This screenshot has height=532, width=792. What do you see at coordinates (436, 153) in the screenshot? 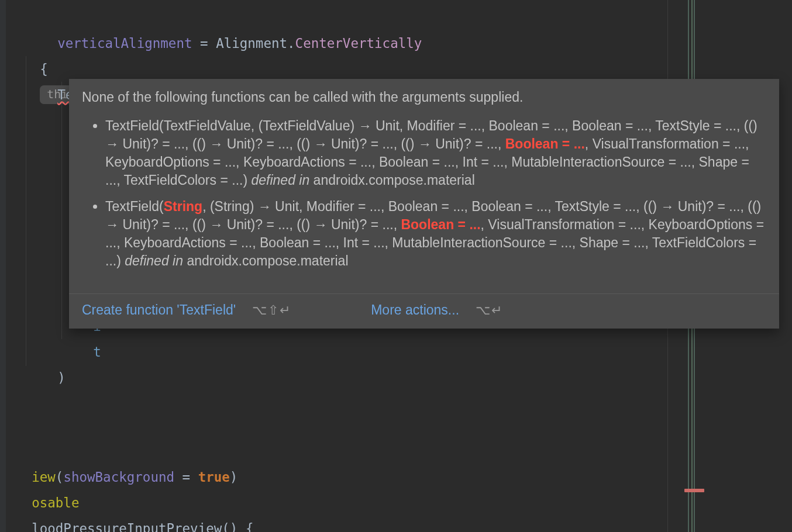
I see `overload-item: TextField(TextFieldValue, (TextFieldValu…` at bounding box center [436, 153].